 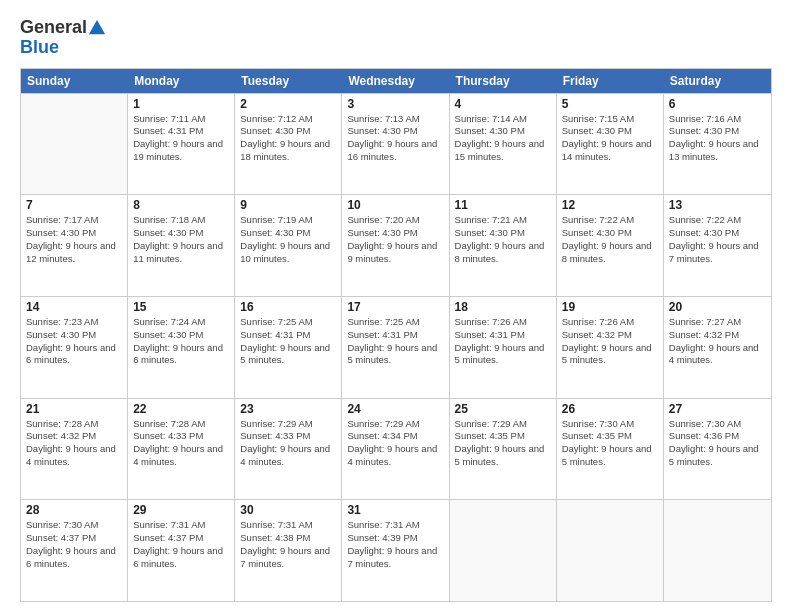 What do you see at coordinates (288, 444) in the screenshot?
I see `day-info: Sunrise: 7:29 AMSunset: 4:33 PMDaylight:…` at bounding box center [288, 444].